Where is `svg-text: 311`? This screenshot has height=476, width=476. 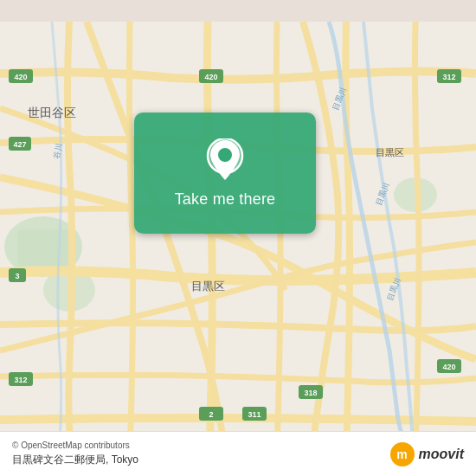
svg-text: 311 is located at coordinates (254, 415).